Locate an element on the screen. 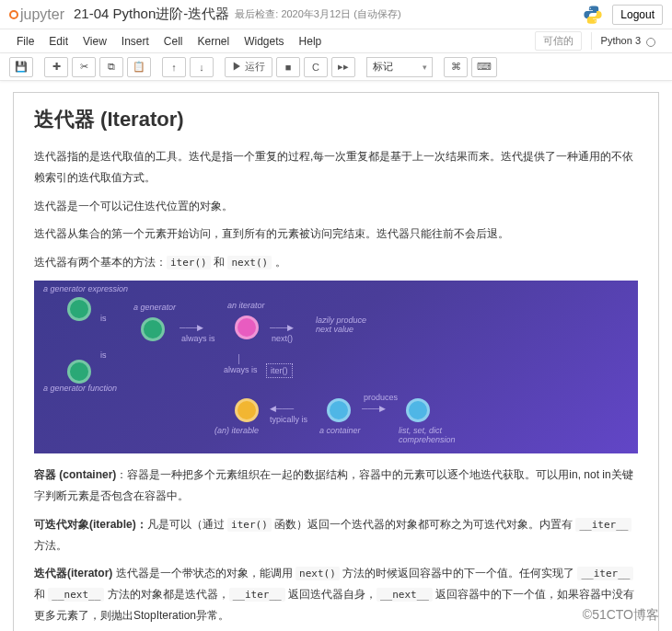 The image size is (672, 631). logout-button: Logout is located at coordinates (637, 15).